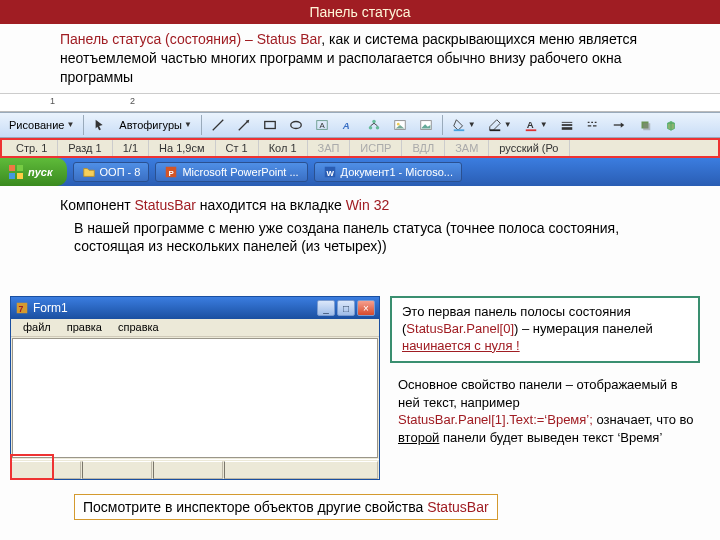 This screenshot has height=540, width=720. Describe the element at coordinates (593, 125) in the screenshot. I see `dash-icon` at that location.